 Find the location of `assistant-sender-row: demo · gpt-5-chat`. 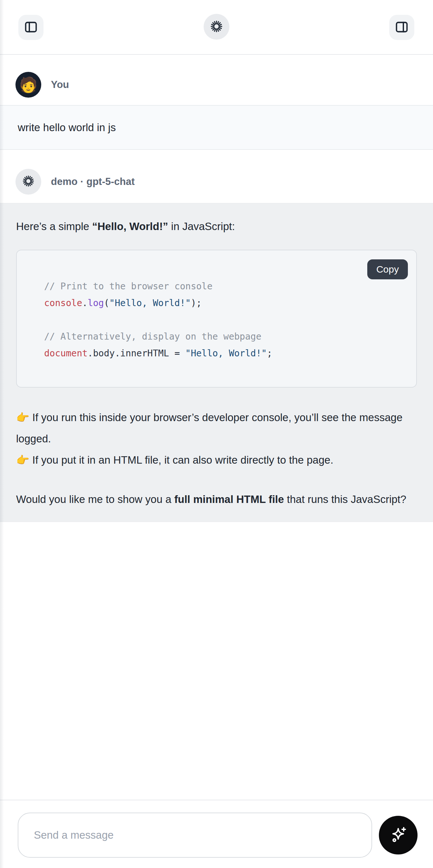

assistant-sender-row: demo · gpt-5-chat is located at coordinates (224, 182).